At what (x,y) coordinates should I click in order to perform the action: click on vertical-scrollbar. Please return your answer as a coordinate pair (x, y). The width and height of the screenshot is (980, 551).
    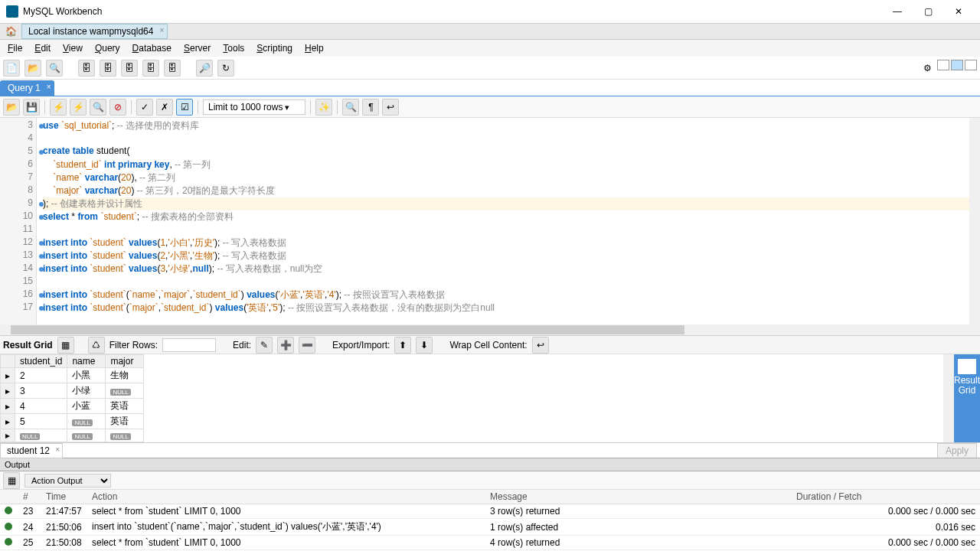
    Looking at the image, I should click on (975, 221).